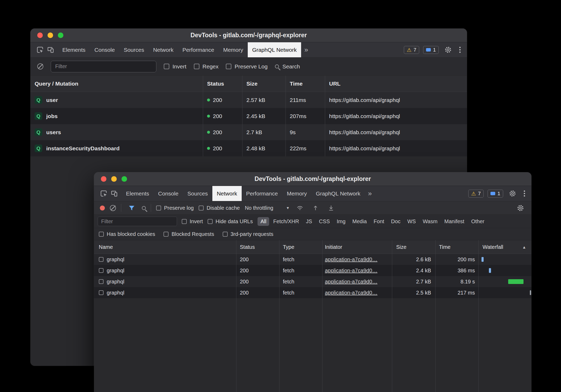 This screenshot has width=561, height=392. Describe the element at coordinates (189, 234) in the screenshot. I see `blocked-requests-checkbox: Blocked Requests` at that location.